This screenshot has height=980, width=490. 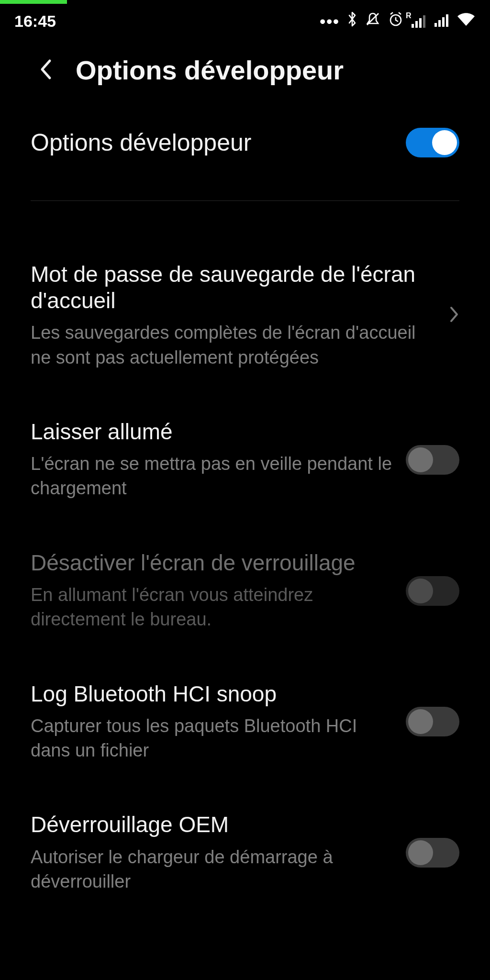 I want to click on toggle-developer-options, so click(x=433, y=143).